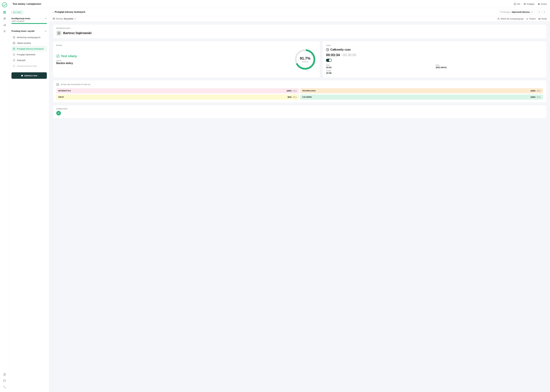  Describe the element at coordinates (29, 24) in the screenshot. I see `progress-bar-background` at that location.